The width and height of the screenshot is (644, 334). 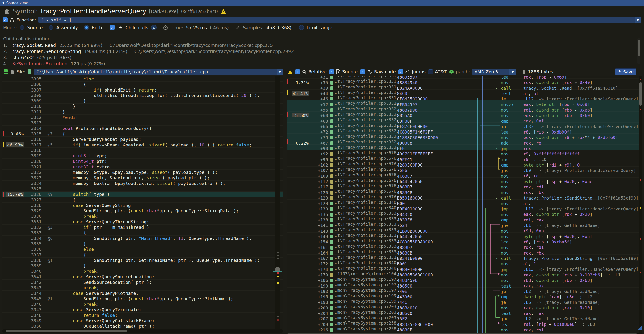 I want to click on source-line-row: 3348 return false;, so click(x=143, y=315).